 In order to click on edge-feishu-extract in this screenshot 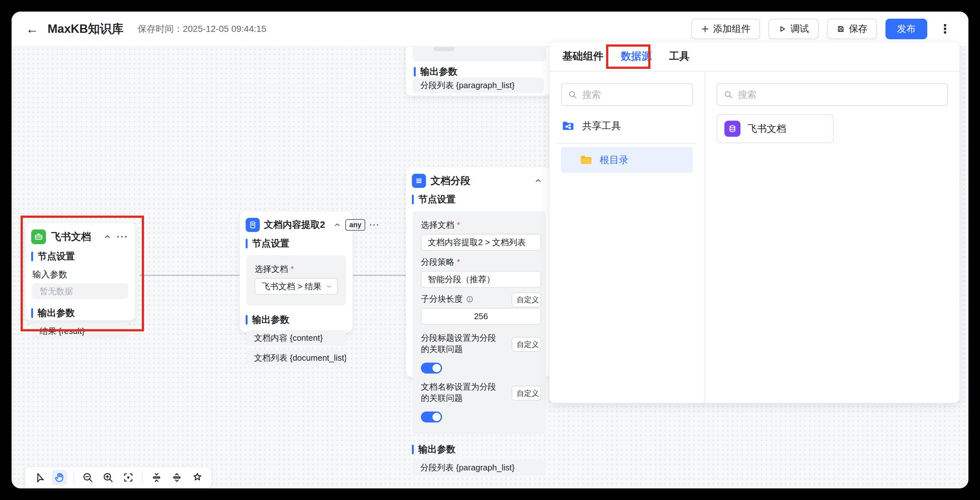, I will do `click(189, 275)`.